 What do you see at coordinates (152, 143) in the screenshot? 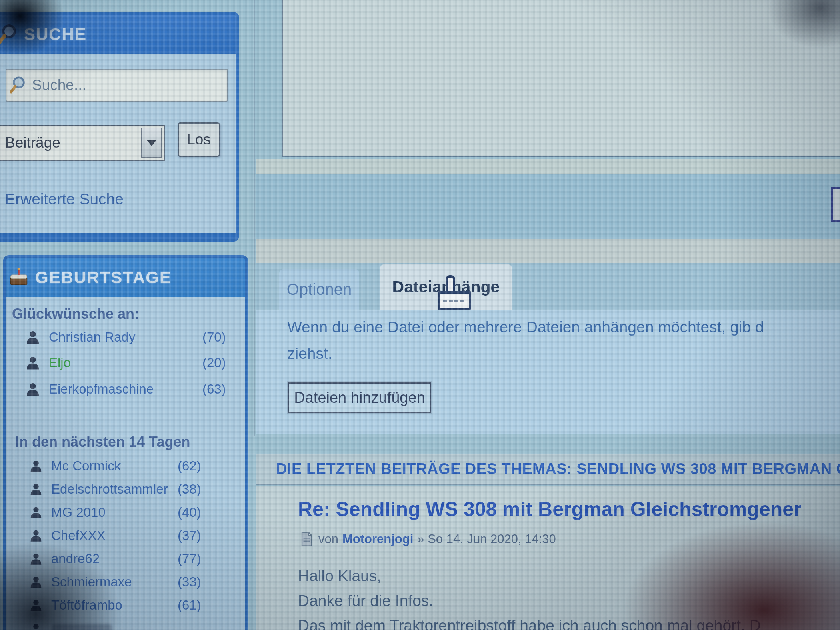
I see `chevron-down-icon` at bounding box center [152, 143].